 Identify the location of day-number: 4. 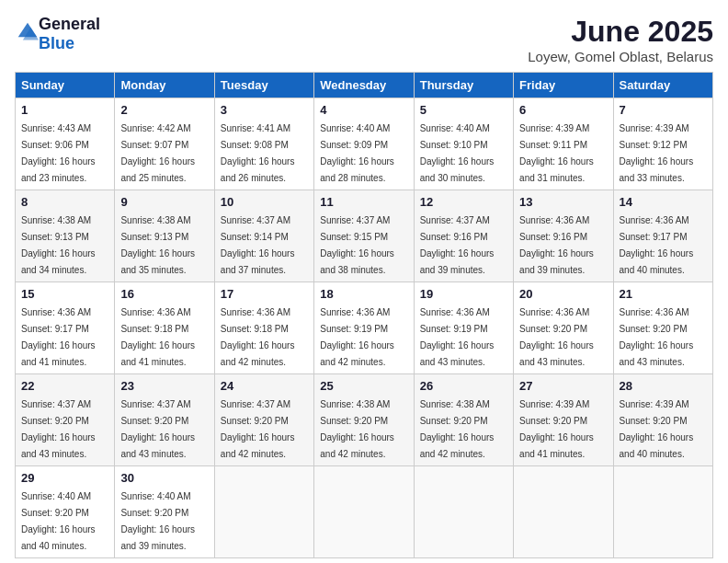
(364, 110).